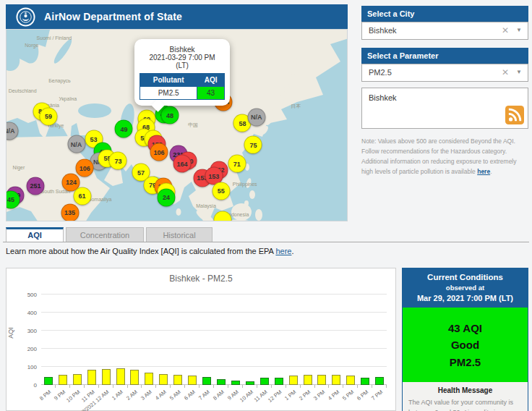 This screenshot has width=532, height=411. Describe the element at coordinates (189, 395) in the screenshot. I see `x-tick-label: 6 AM` at that location.